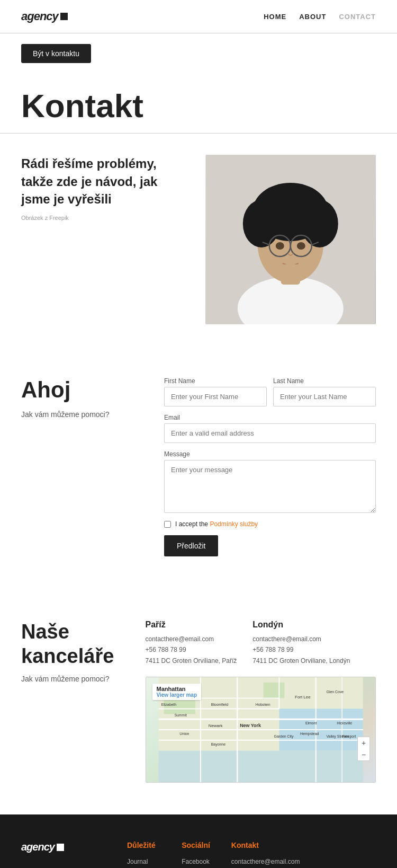  What do you see at coordinates (192, 643) in the screenshot?
I see `paris-block: Paříž contacthere@email.com +56 788 78 9…` at bounding box center [192, 643].